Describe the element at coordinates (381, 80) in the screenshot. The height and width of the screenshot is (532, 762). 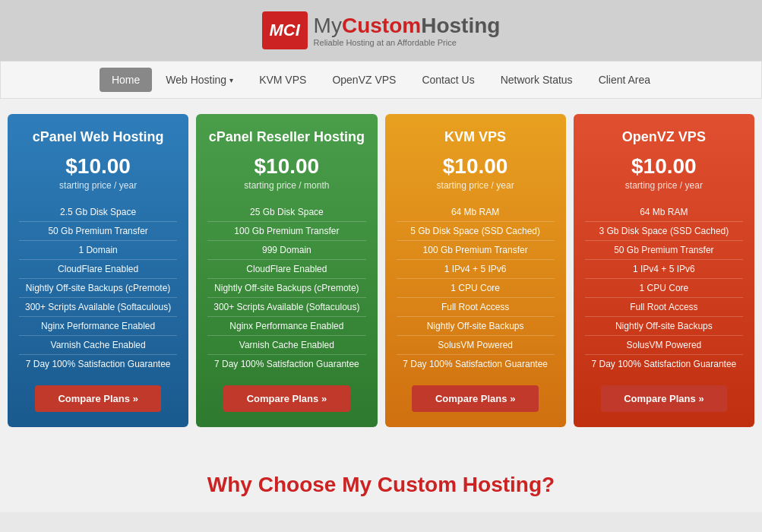
I see `navbar: Home Web Hosting ▾ KVM VPS OpenVZ VPS Co…` at that location.